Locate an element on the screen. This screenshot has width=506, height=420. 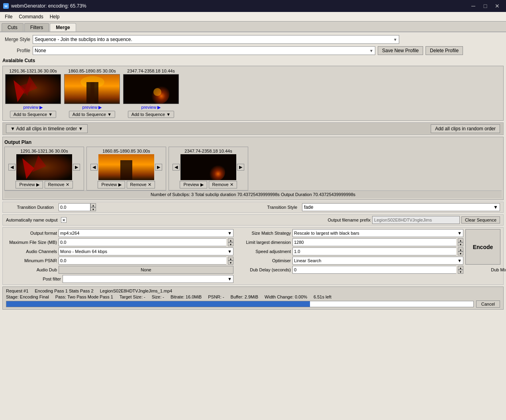
transition-duration-input is located at coordinates (75, 207).